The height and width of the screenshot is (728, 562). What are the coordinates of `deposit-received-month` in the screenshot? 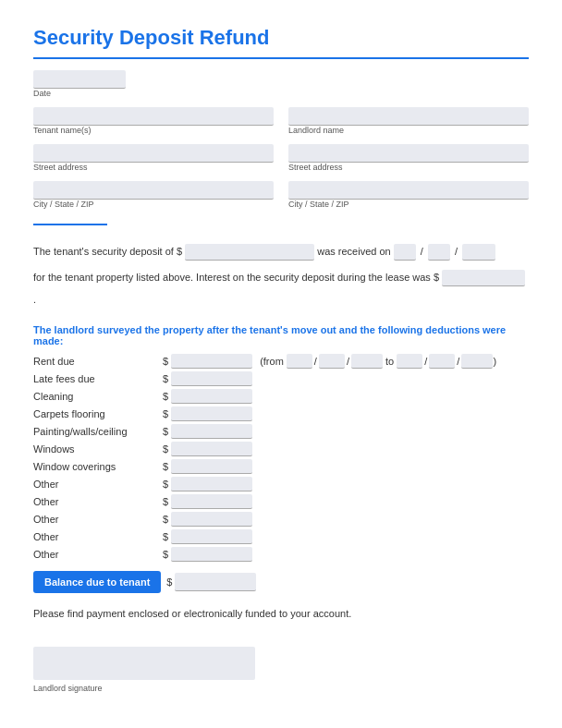 It's located at (405, 252).